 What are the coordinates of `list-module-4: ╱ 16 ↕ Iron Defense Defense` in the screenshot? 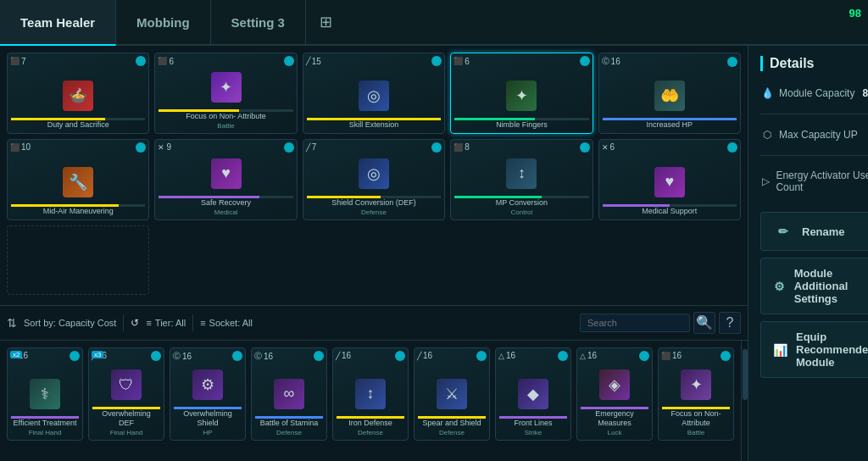 It's located at (370, 394).